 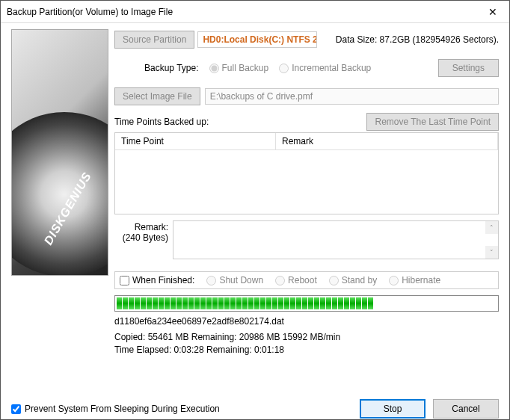 I want to click on when-finished-checkbox: When Finished:, so click(x=157, y=280).